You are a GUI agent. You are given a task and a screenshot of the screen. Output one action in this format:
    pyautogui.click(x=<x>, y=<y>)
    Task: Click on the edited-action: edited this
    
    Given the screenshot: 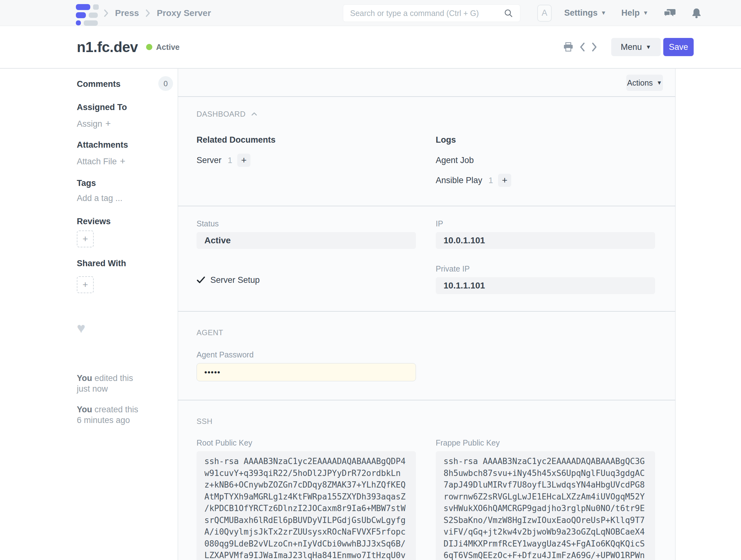 What is the action you would take?
    pyautogui.click(x=113, y=378)
    